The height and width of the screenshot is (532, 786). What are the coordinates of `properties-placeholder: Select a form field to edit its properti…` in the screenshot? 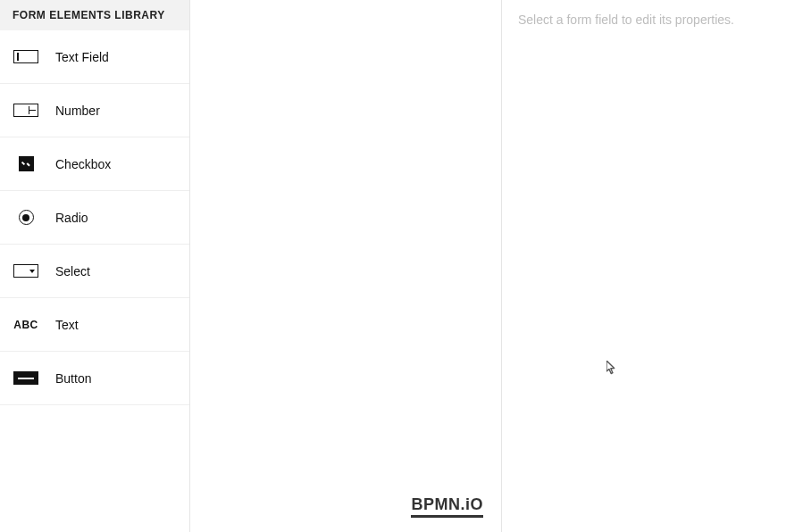 It's located at (644, 20).